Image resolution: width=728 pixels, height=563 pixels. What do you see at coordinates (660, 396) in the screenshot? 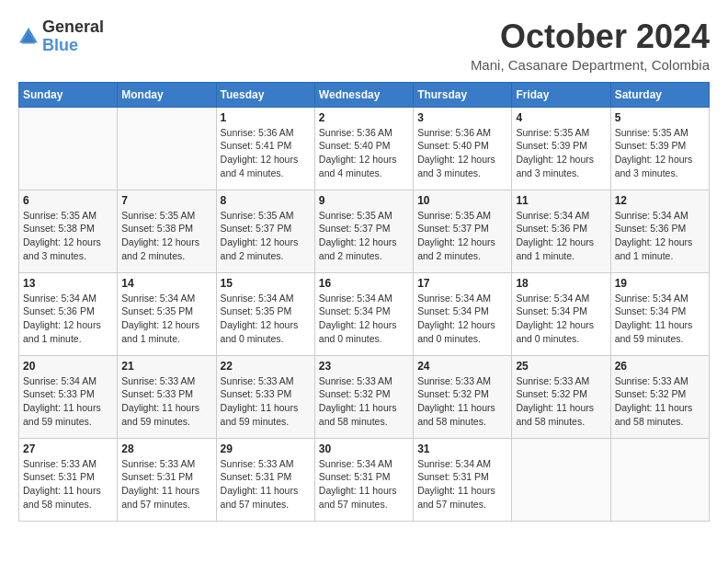
I see `day-cell: 26Sunrise: 5:33 AM Sunset: 5:32 PM Dayli…` at bounding box center [660, 396].